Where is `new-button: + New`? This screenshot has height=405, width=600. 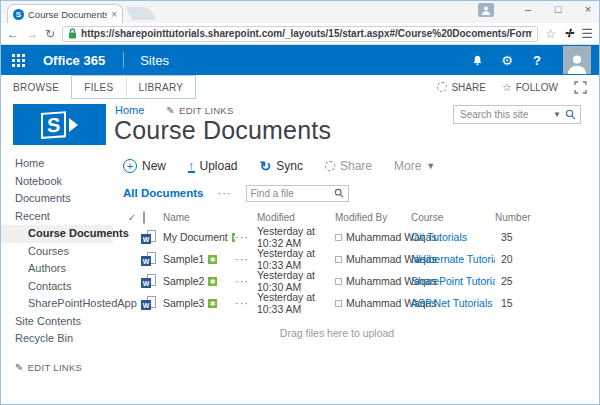
new-button: + New is located at coordinates (144, 166).